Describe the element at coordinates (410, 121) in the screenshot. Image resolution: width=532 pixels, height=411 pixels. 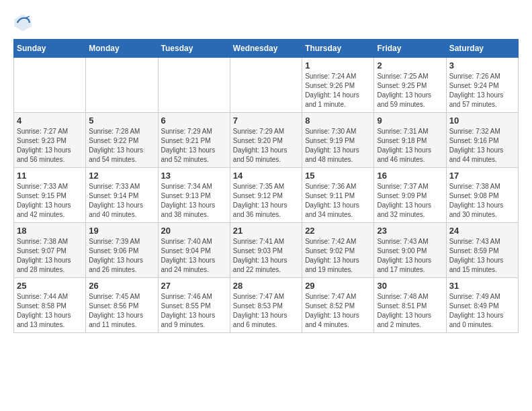
I see `day-number: 9` at that location.